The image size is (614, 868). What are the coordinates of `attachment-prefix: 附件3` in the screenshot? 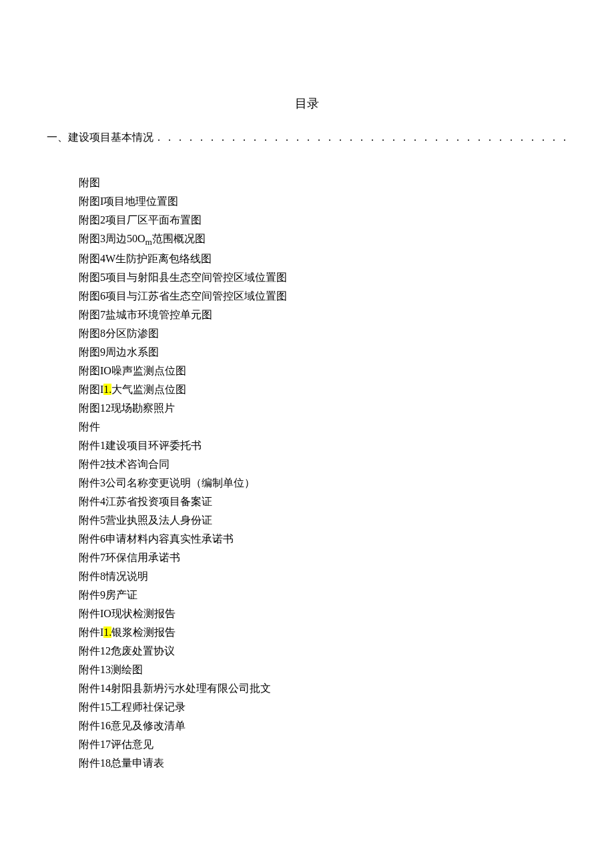 It's located at (92, 483).